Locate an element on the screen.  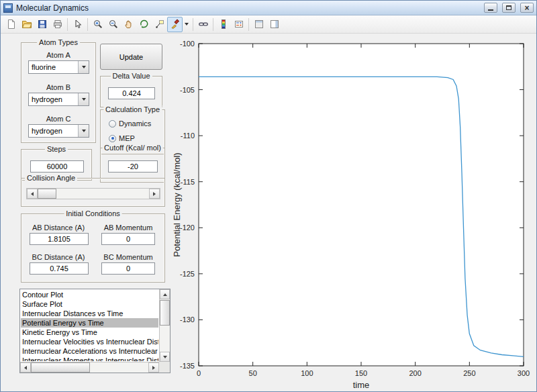
ab-momentum-input is located at coordinates (128, 239).